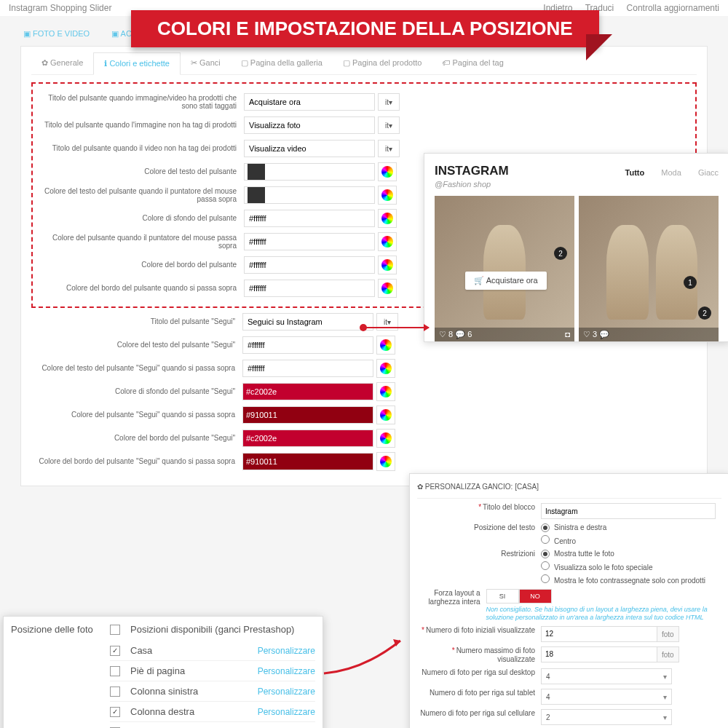  I want to click on thumb-2: 1 2 ♡ 3 💬, so click(649, 269).